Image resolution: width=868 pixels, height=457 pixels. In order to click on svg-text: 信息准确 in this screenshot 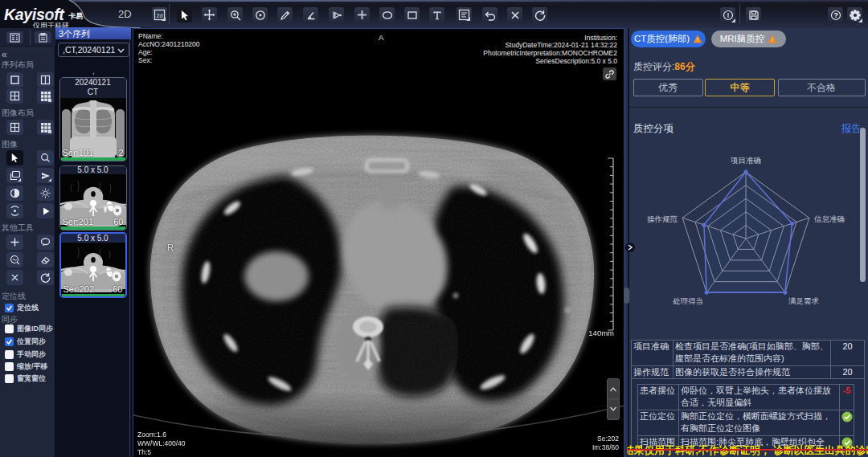, I will do `click(829, 218)`.